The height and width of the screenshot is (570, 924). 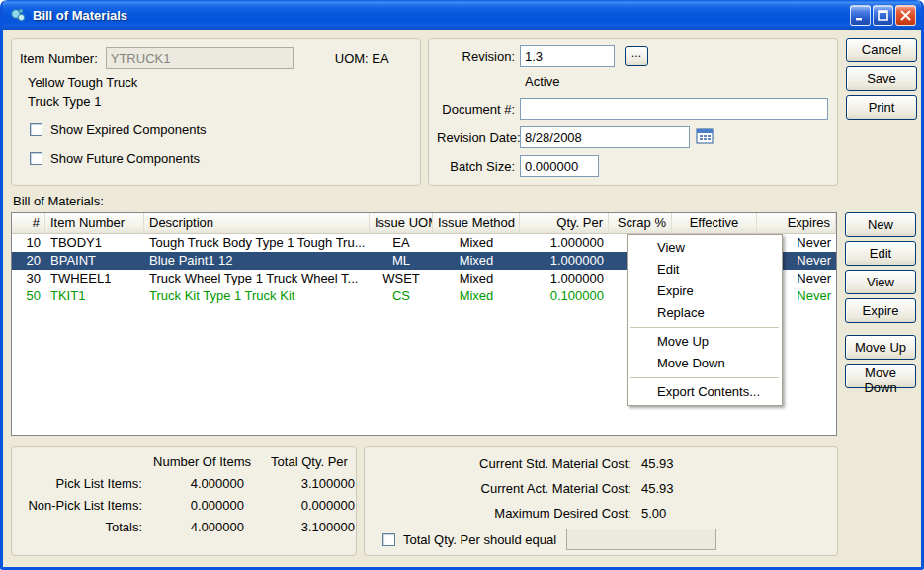 I want to click on show-future-row: Show Future Components, so click(x=221, y=158).